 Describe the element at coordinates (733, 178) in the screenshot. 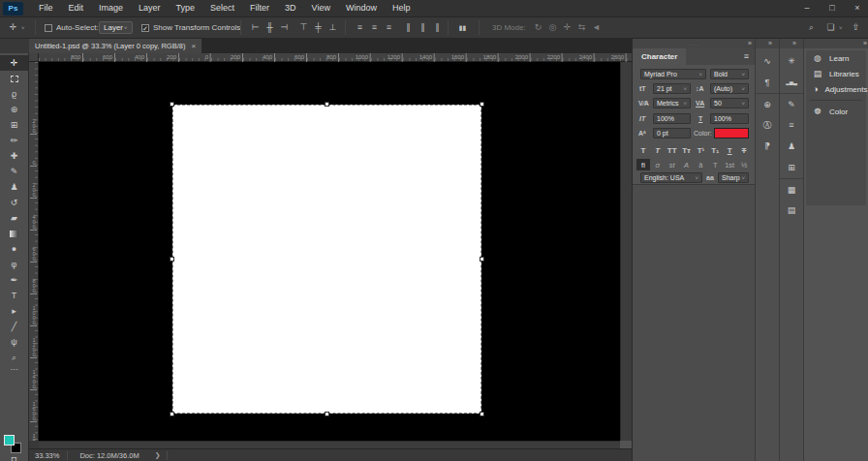

I see `anti-alias-dropdown: Sharp ˅` at that location.